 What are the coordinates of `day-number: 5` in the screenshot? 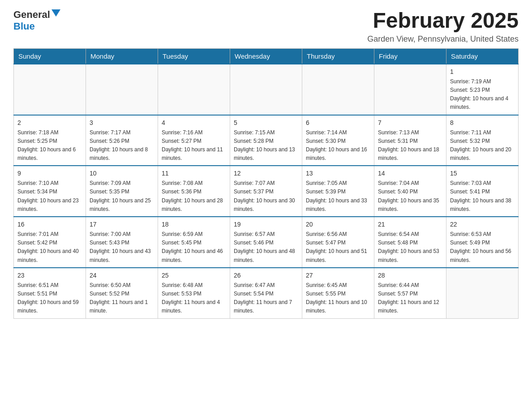 It's located at (266, 123).